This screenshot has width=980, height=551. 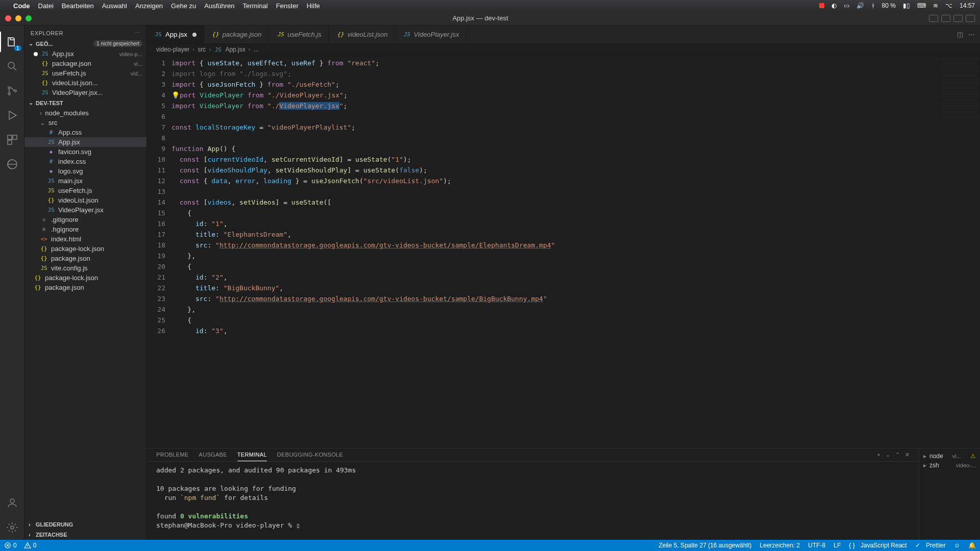 I want to click on recording-indicator-icon, so click(x=822, y=6).